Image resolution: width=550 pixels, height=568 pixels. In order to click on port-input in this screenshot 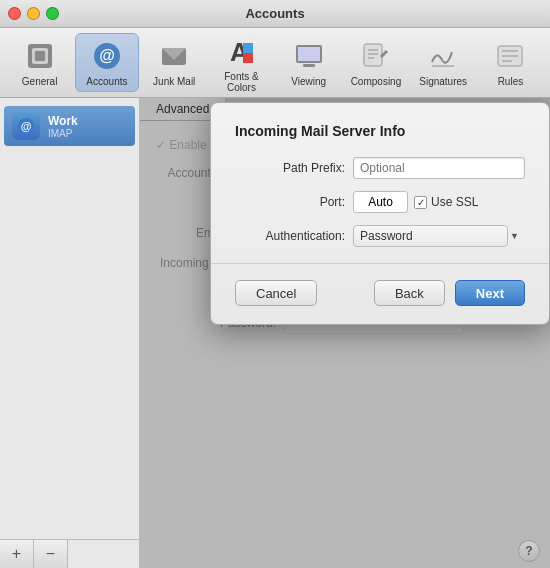, I will do `click(380, 202)`.